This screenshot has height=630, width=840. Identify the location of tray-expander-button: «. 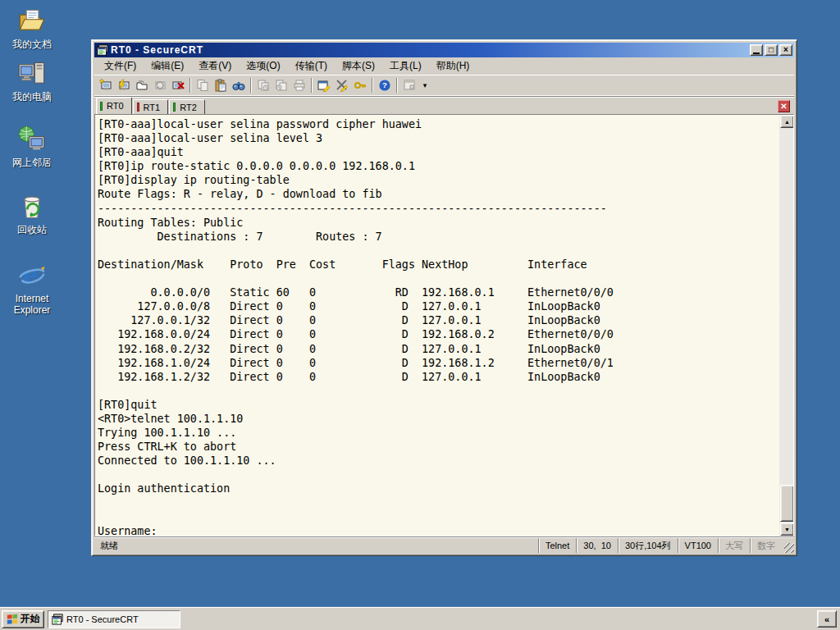
(827, 619).